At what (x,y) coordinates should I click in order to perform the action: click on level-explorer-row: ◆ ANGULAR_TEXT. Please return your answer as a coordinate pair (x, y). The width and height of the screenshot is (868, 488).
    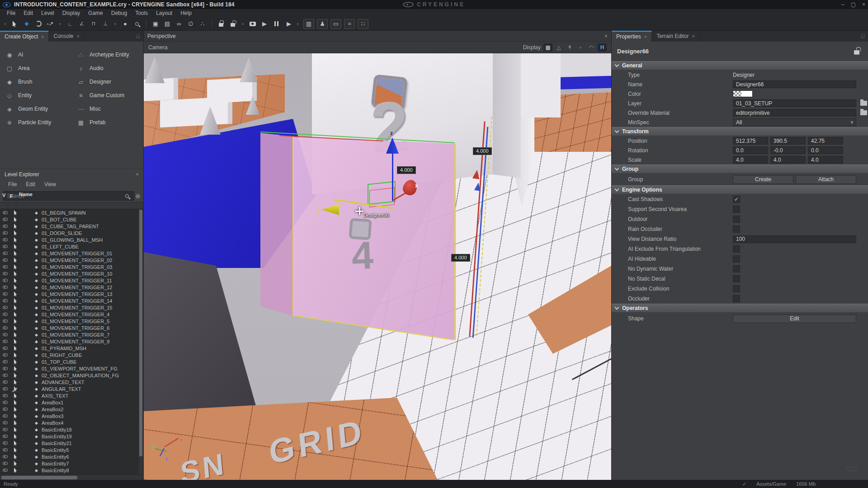
    Looking at the image, I should click on (69, 389).